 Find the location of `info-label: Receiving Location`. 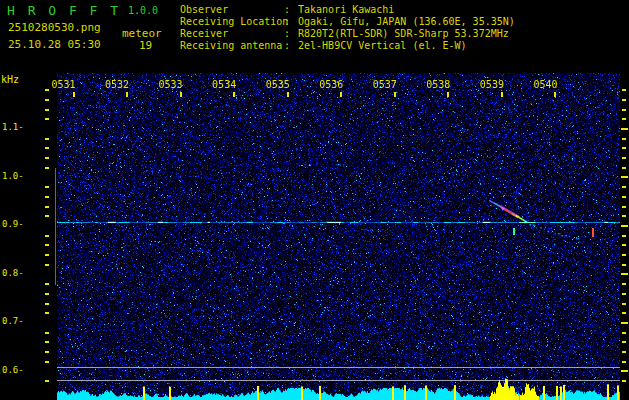

info-label: Receiving Location is located at coordinates (232, 22).